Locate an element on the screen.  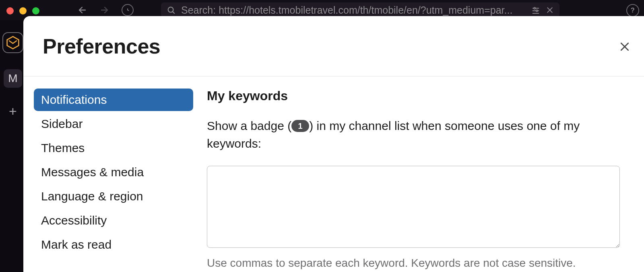
minimize-window-button is located at coordinates (23, 11).